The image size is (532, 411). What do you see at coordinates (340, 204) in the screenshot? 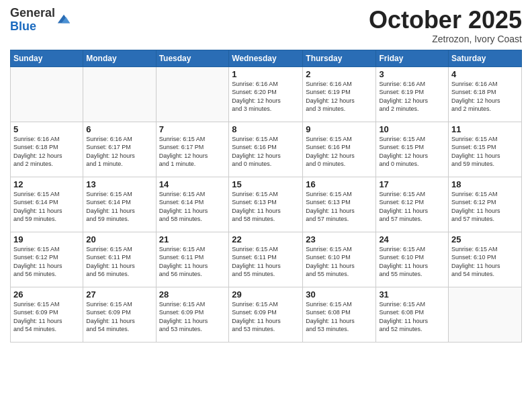
I see `calendar-cell: 16Sunrise: 6:15 AM Sunset: 6:13 PM Dayli…` at bounding box center [340, 204].